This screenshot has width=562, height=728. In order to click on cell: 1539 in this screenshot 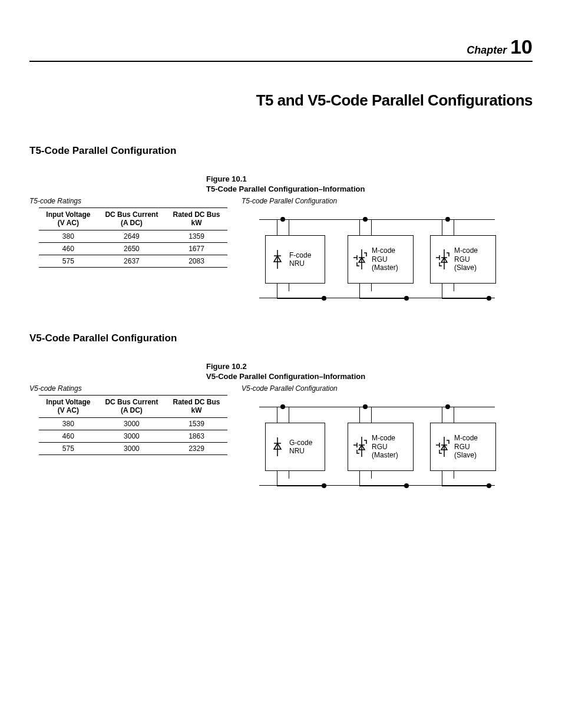, I will do `click(197, 423)`.